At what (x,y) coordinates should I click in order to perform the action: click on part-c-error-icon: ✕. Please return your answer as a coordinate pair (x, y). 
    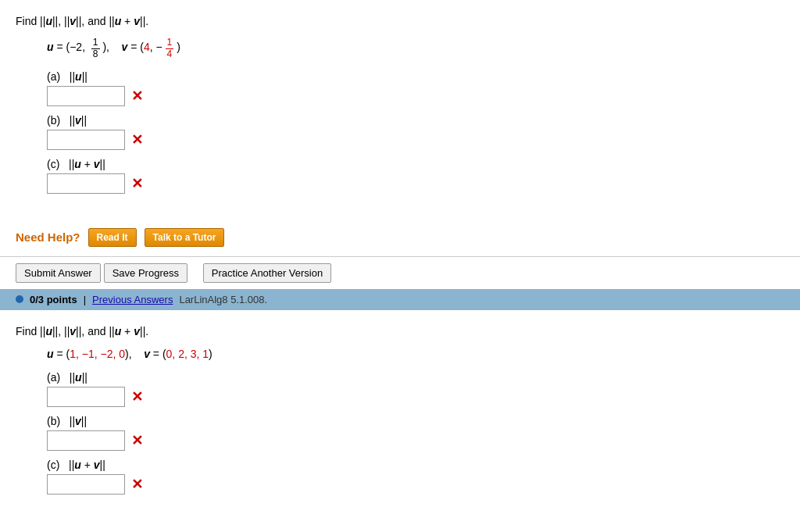
    Looking at the image, I should click on (138, 184).